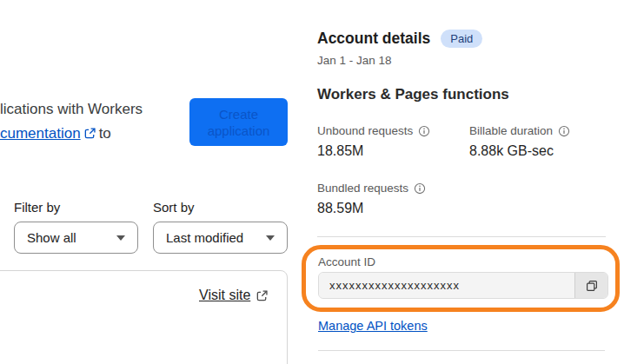 This screenshot has height=364, width=624. I want to click on stat-unbound-requests: Unbound requests 18.85M, so click(374, 142).